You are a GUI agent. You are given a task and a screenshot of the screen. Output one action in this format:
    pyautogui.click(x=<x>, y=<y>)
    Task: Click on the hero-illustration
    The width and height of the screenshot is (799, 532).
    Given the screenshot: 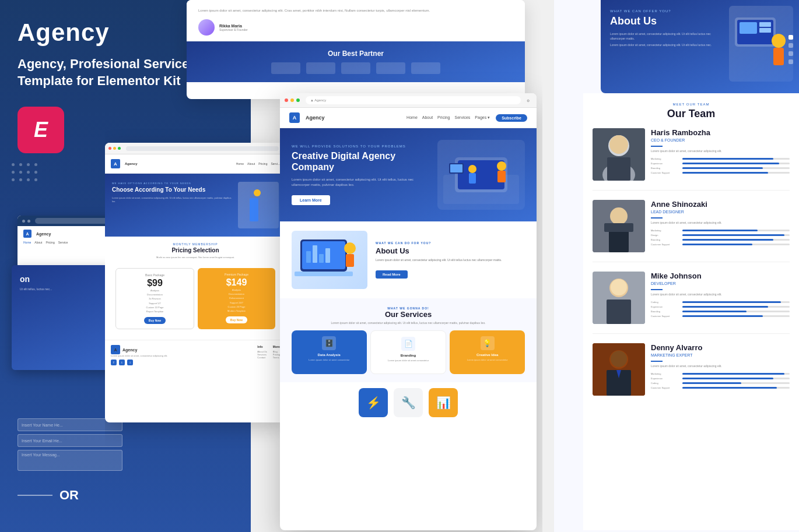 What is the action you would take?
    pyautogui.click(x=481, y=175)
    